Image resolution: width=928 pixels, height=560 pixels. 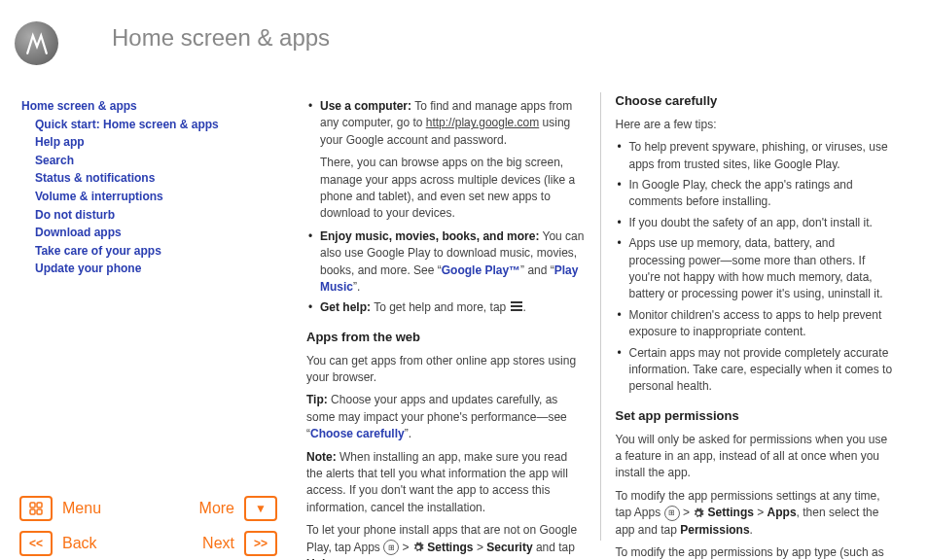 What do you see at coordinates (36, 543) in the screenshot?
I see `back-button-icon: <<` at bounding box center [36, 543].